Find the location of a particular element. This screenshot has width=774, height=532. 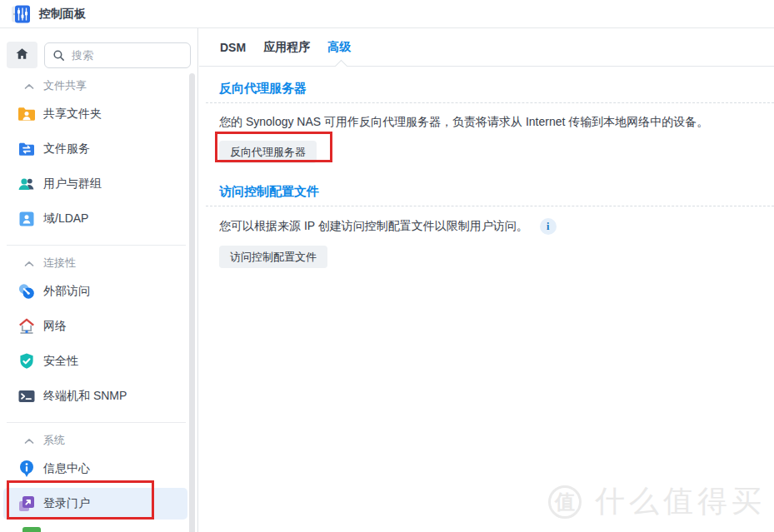

sidebar-item-shared-folders: 共享文件夹 is located at coordinates (98, 114).